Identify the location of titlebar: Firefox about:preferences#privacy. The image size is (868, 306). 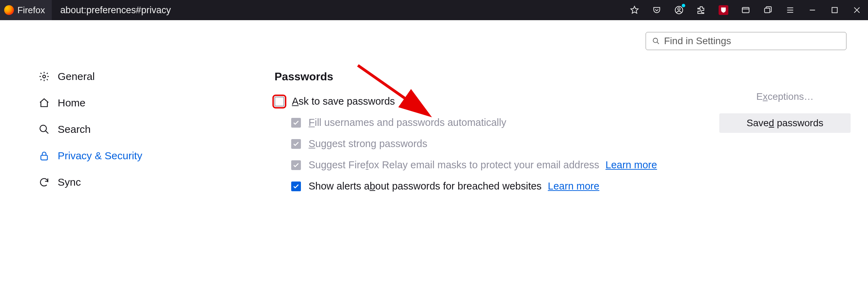
(434, 10).